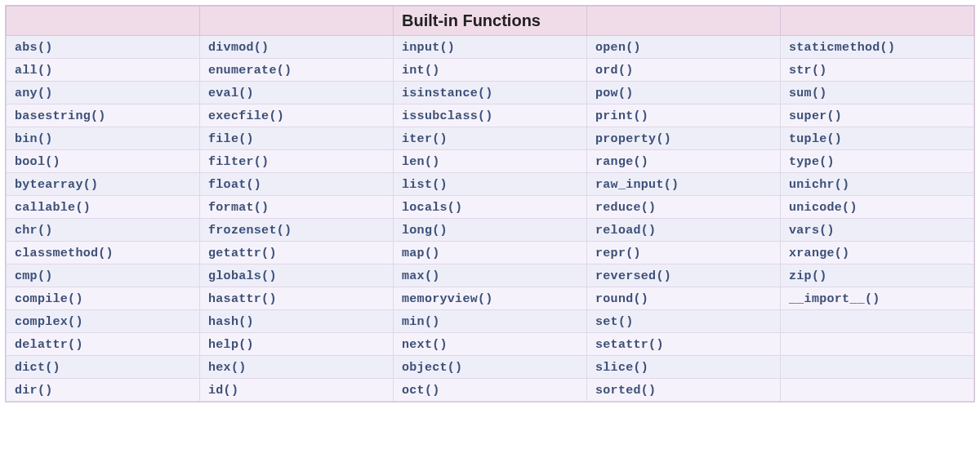  What do you see at coordinates (614, 322) in the screenshot?
I see `function-link: set()` at bounding box center [614, 322].